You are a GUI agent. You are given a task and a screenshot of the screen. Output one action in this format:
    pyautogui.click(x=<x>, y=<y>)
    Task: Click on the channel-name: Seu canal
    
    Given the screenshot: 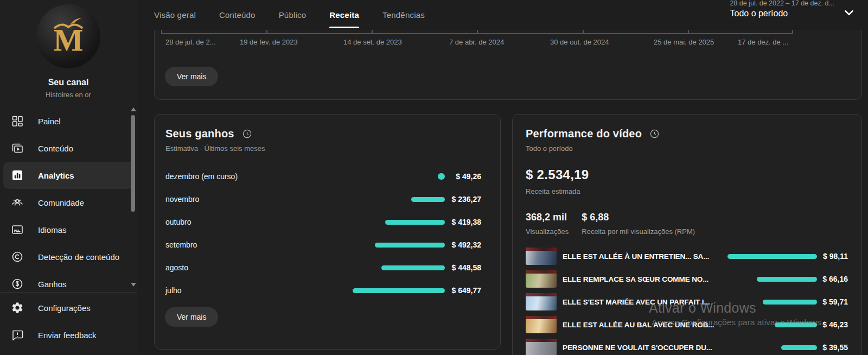 What is the action you would take?
    pyautogui.click(x=68, y=83)
    